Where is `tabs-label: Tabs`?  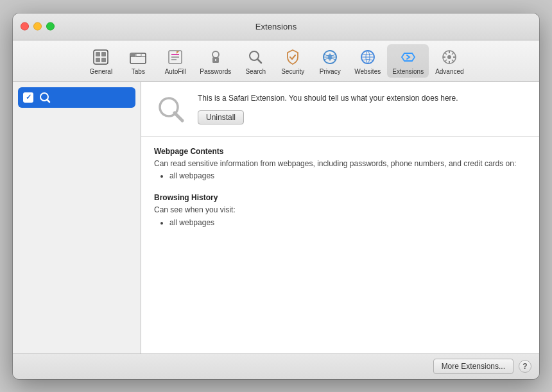 tabs-label: Tabs is located at coordinates (139, 72).